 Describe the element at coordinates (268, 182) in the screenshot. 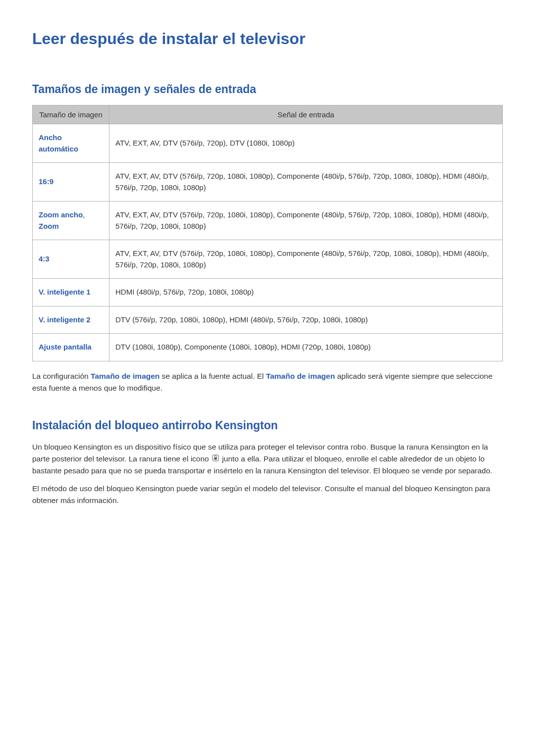

I see `table-row: 16:9 ATV, EXT, AV, DTV (576i/p, 720p, 10…` at that location.